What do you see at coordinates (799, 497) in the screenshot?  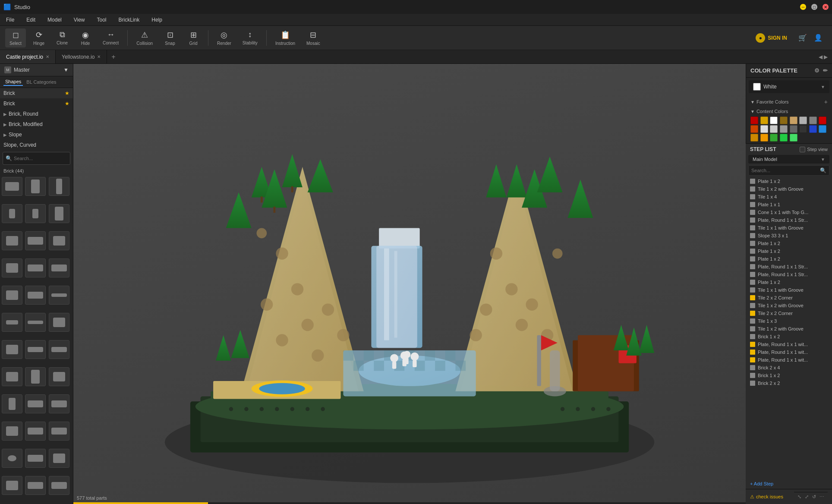 I see `expand-icon: ⤡` at bounding box center [799, 497].